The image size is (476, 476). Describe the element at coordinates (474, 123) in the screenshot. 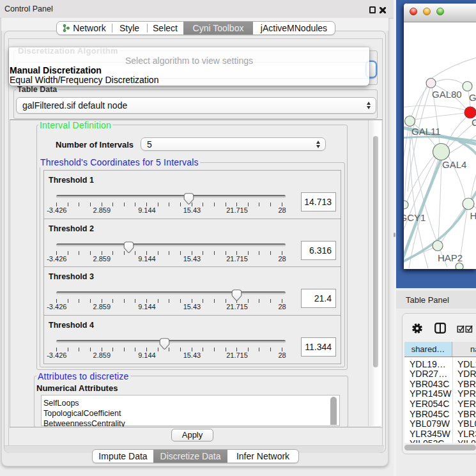

I see `svg-text: C` at that location.